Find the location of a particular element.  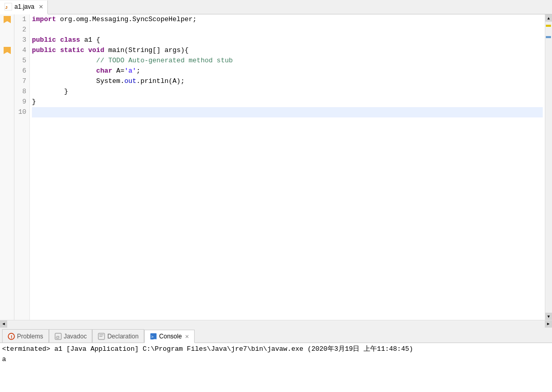

scroll-track is located at coordinates (549, 167).